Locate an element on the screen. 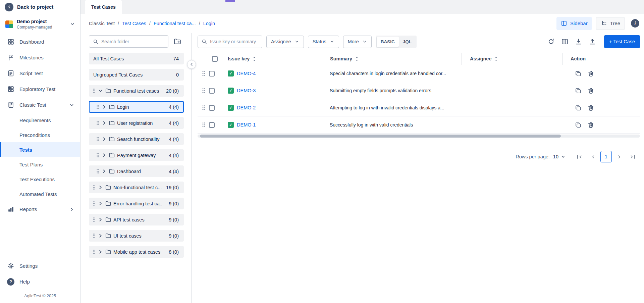 Image resolution: width=644 pixels, height=303 pixels. column-header-assignee: Assignee is located at coordinates (512, 59).